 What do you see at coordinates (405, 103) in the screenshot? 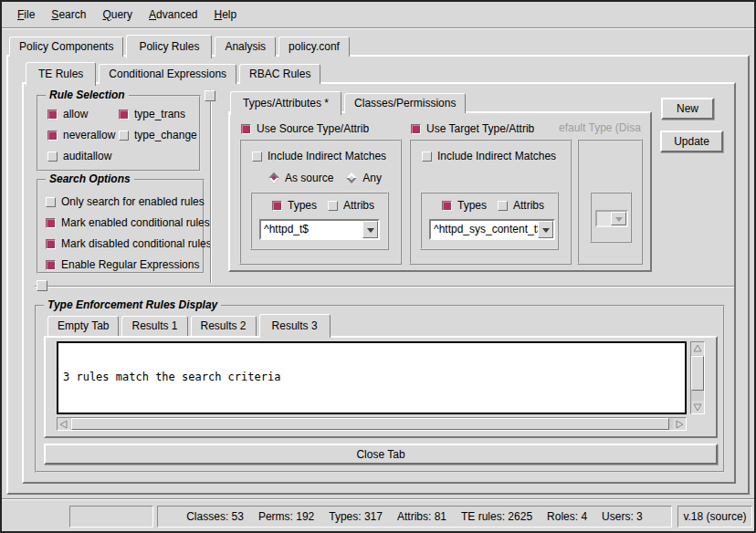
I see `tab-classes-permissions: Classes/Permissions` at bounding box center [405, 103].